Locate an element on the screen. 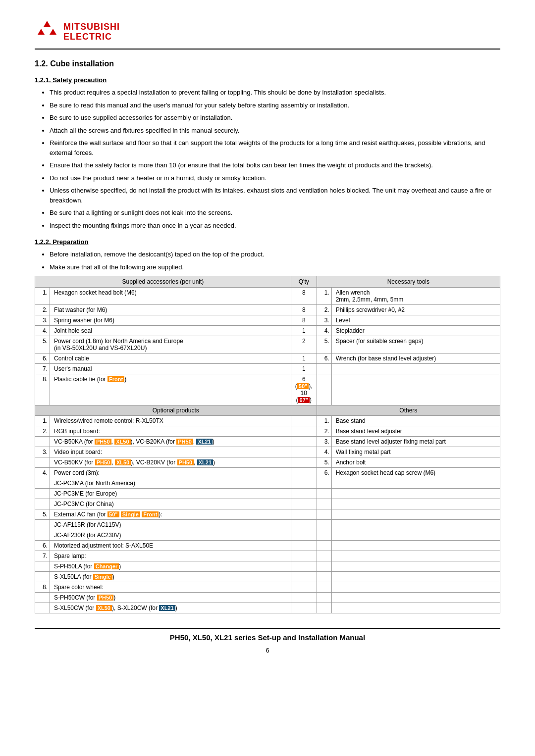 This screenshot has height=756, width=535. table-row: JC-AF115R (for AC115V) is located at coordinates (268, 525).